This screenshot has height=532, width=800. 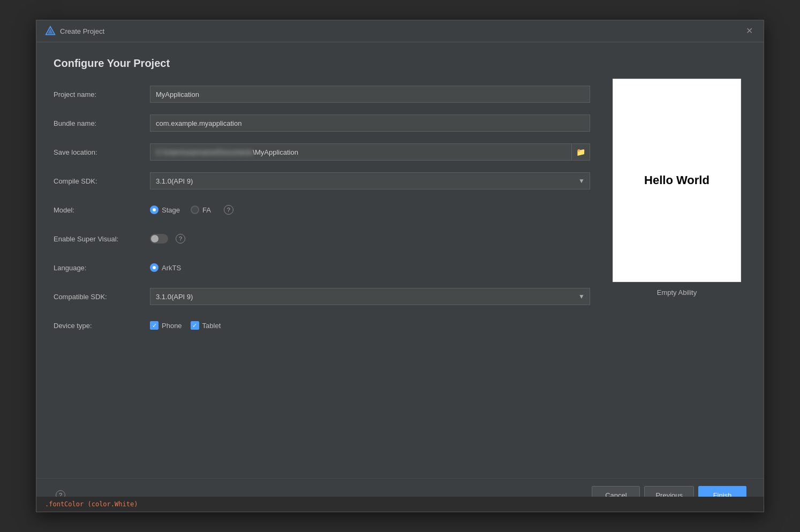 I want to click on preview-section: Hello World Empty Ability, so click(x=677, y=262).